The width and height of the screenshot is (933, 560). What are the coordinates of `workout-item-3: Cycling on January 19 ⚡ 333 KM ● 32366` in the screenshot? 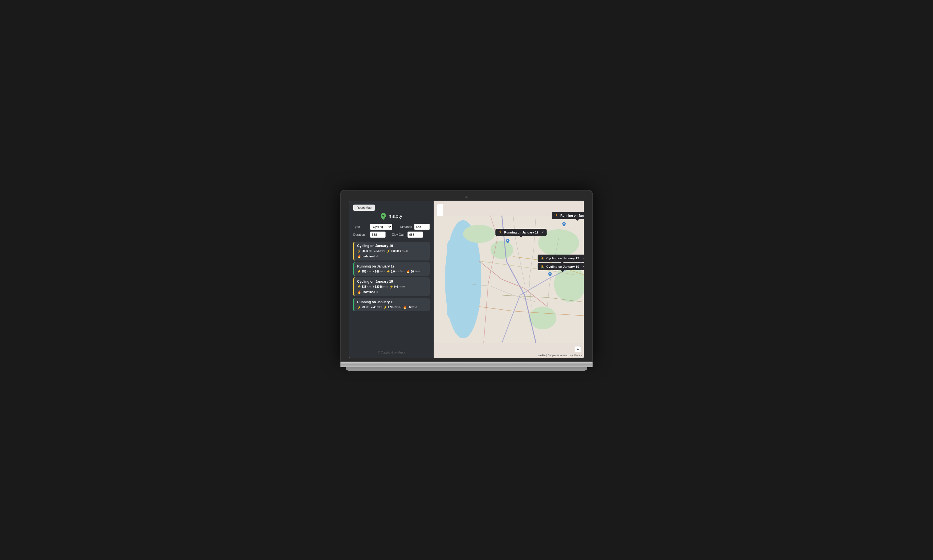 It's located at (391, 287).